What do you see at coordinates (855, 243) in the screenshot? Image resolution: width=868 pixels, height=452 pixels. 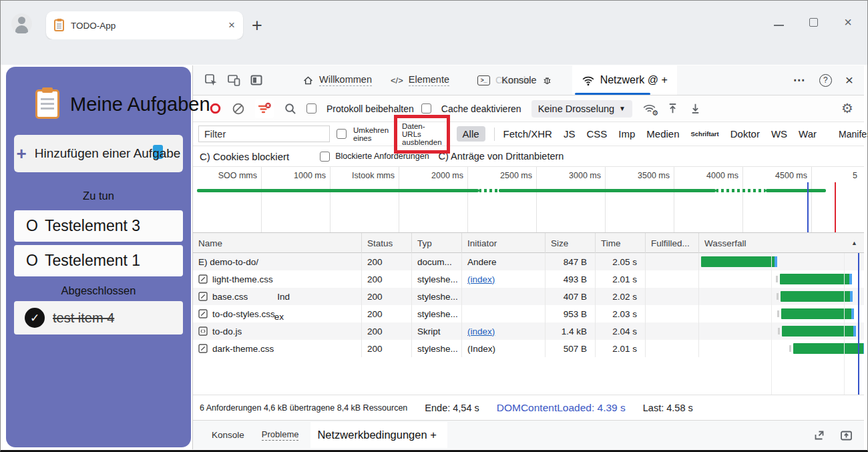 I see `sort-ascending-icon: ▲` at bounding box center [855, 243].